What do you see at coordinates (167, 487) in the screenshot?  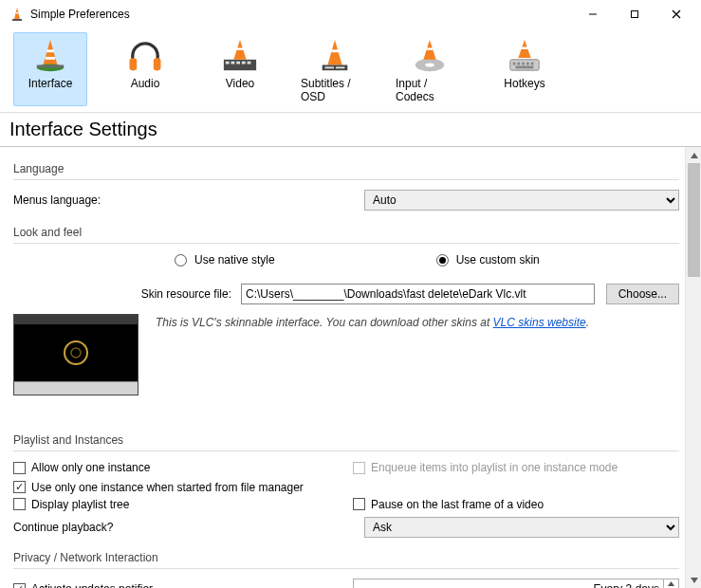 I see `check-label: Use only one instance when started from …` at bounding box center [167, 487].